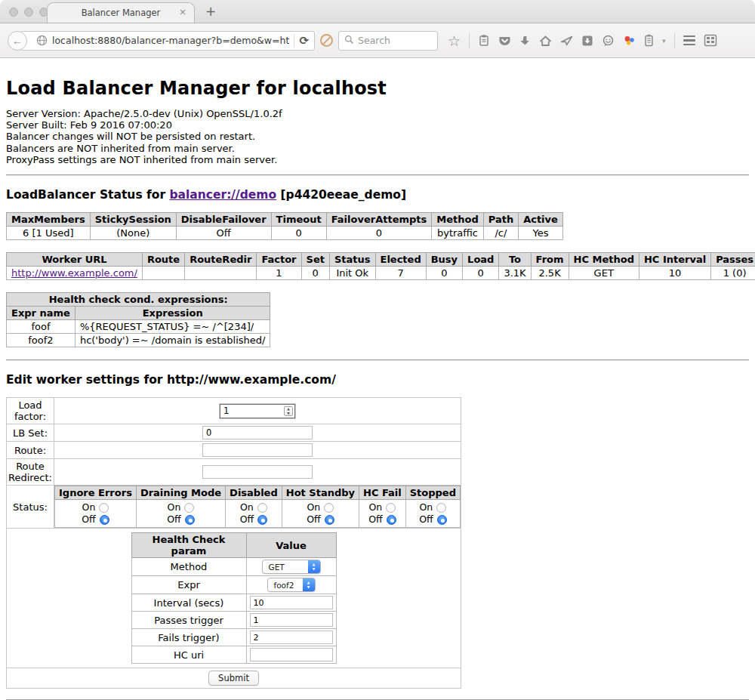  Describe the element at coordinates (733, 273) in the screenshot. I see `table-cell: 1 (0)` at that location.